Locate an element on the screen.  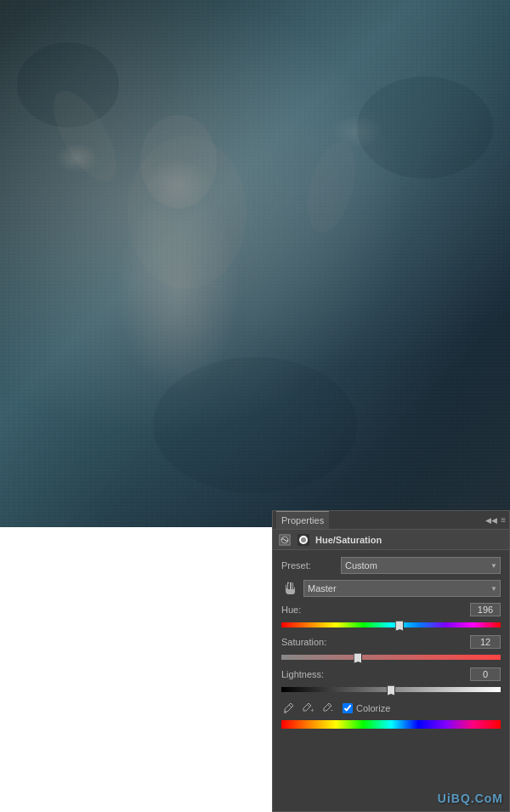
saturation-slider-container is located at coordinates (391, 657).